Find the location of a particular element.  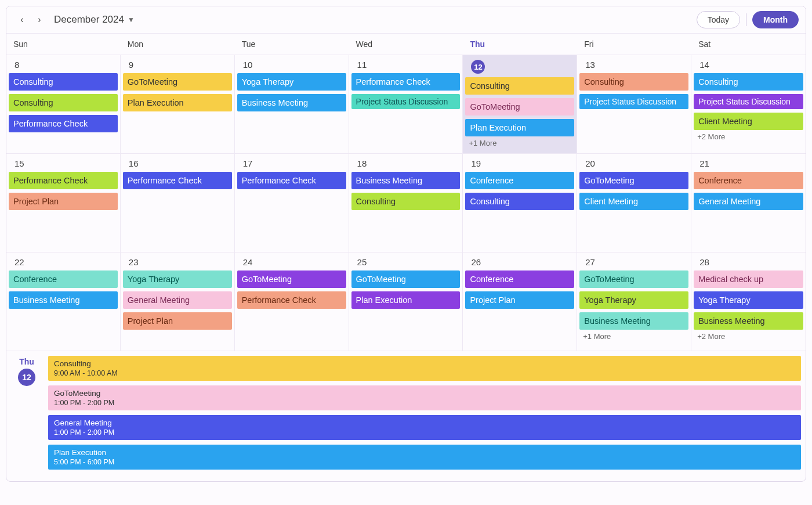

event-list: ConsultingProject Status DiscussionClien… is located at coordinates (748, 102).